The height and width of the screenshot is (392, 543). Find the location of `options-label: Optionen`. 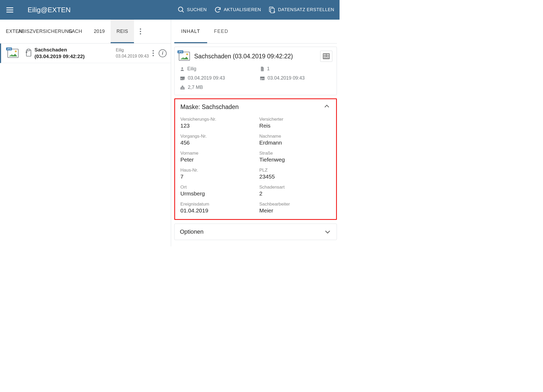

options-label: Optionen is located at coordinates (192, 232).